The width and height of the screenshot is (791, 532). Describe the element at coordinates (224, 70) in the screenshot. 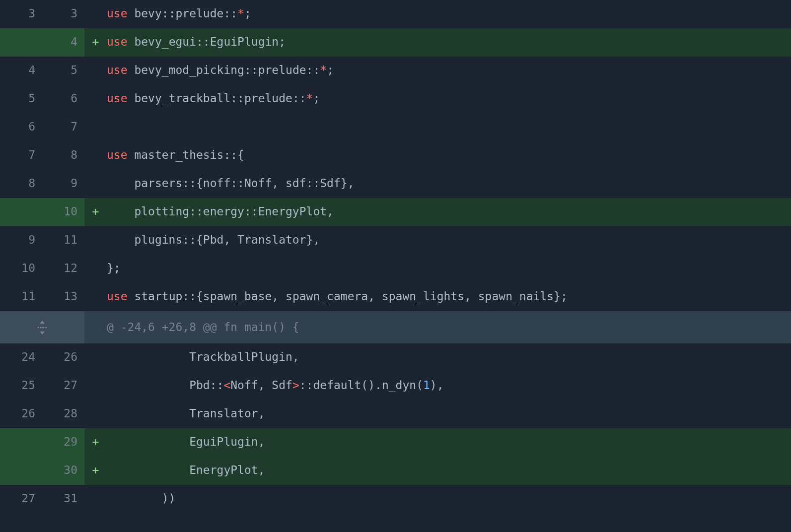

I see `token: bevy_mod_picking::prelude::` at that location.